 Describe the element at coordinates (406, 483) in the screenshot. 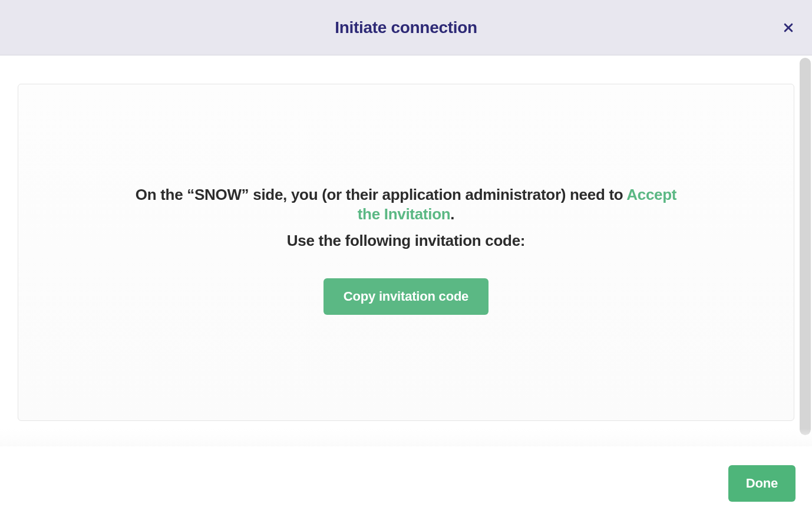

I see `modal-footer: Done` at that location.